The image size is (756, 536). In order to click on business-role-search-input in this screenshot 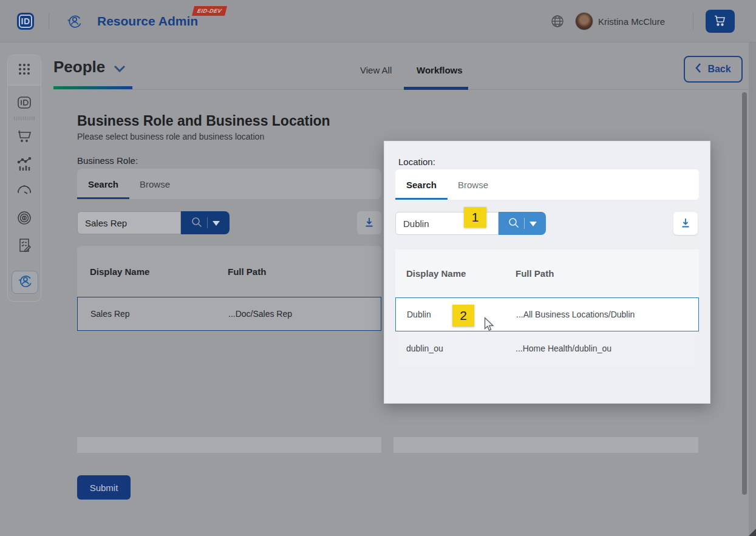, I will do `click(129, 223)`.